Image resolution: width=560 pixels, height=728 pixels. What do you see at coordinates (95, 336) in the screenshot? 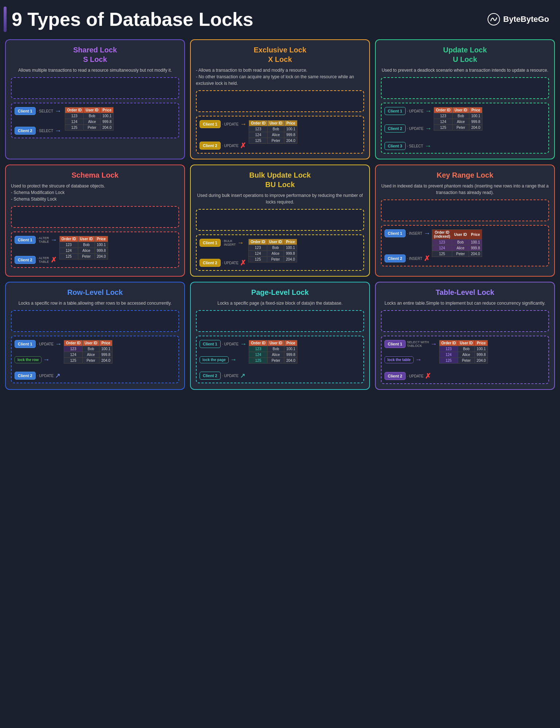
I see `card-rowlevel-lock: Row-Level Lock Locks a specific row in a…` at bounding box center [95, 336].